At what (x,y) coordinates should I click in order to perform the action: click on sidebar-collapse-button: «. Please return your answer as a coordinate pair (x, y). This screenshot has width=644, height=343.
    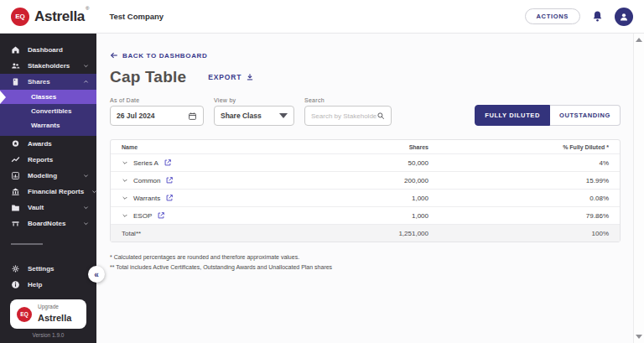
    Looking at the image, I should click on (96, 274).